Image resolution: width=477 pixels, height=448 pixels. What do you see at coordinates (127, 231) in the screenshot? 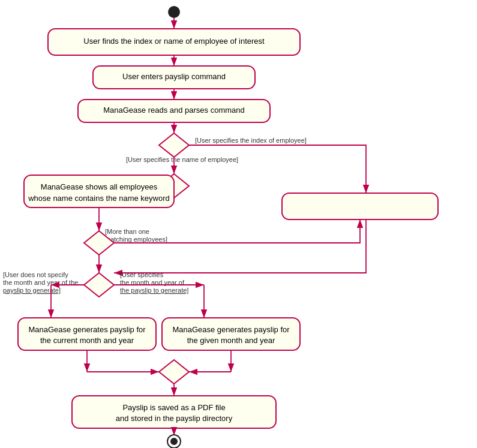
I see `label-more-than-one: [More than one` at bounding box center [127, 231].